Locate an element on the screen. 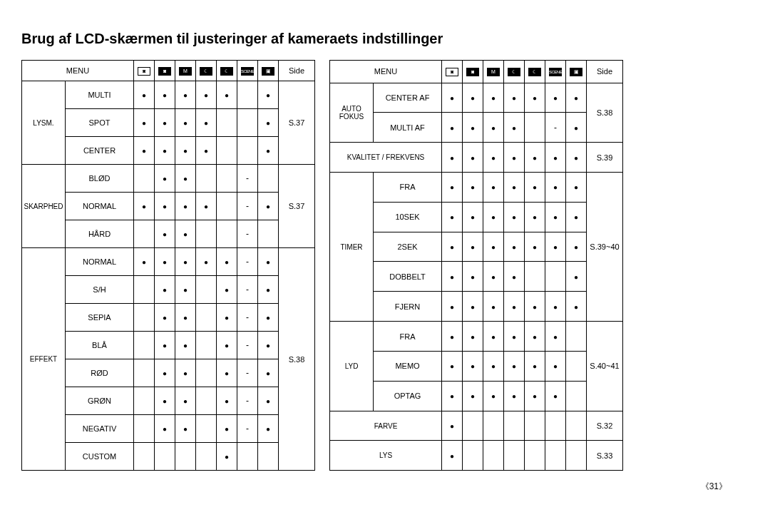 This screenshot has width=770, height=532. item-label: S/H is located at coordinates (100, 290).